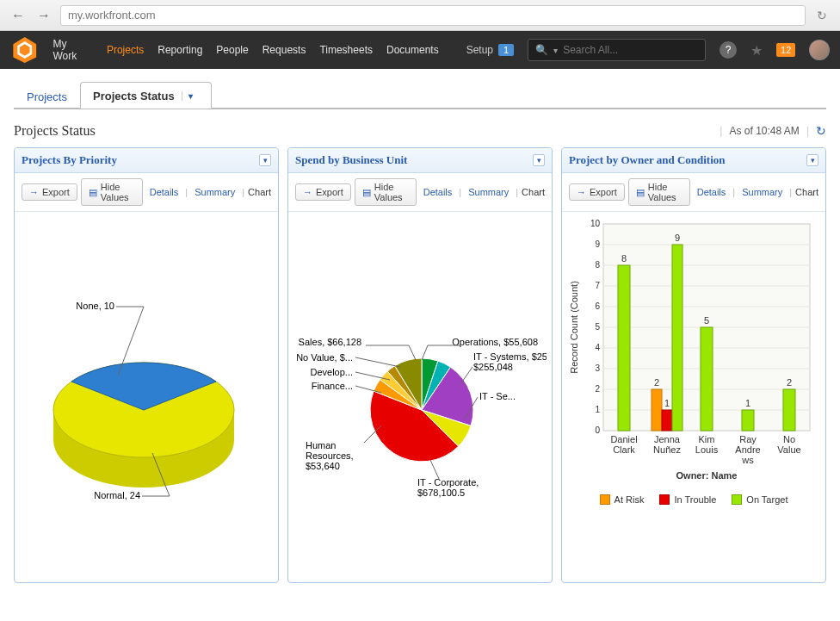 This screenshot has height=621, width=840. Describe the element at coordinates (691, 350) in the screenshot. I see `owner-bar-chart: 012 345 678 910 Record Count (Count) 8` at that location.